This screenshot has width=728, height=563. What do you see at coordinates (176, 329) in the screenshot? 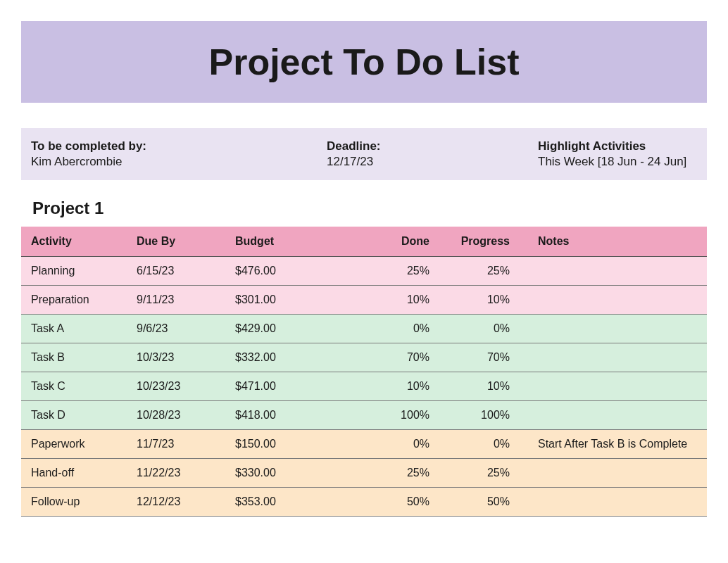
I see `cell-due: 9/6/23` at bounding box center [176, 329].